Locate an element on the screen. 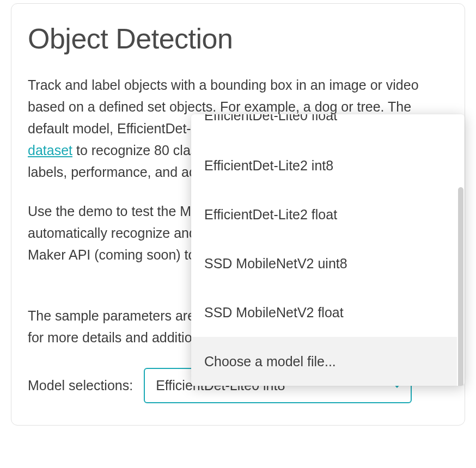 This screenshot has width=476, height=468. dropdown-item: EfficientDet-Lite0 float is located at coordinates (324, 127).